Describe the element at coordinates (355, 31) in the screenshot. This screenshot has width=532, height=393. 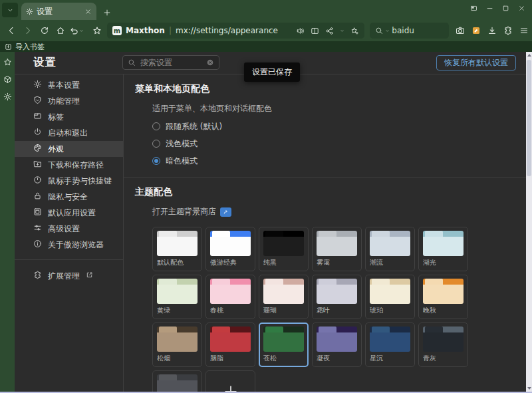
I see `add-favorite-icon` at that location.